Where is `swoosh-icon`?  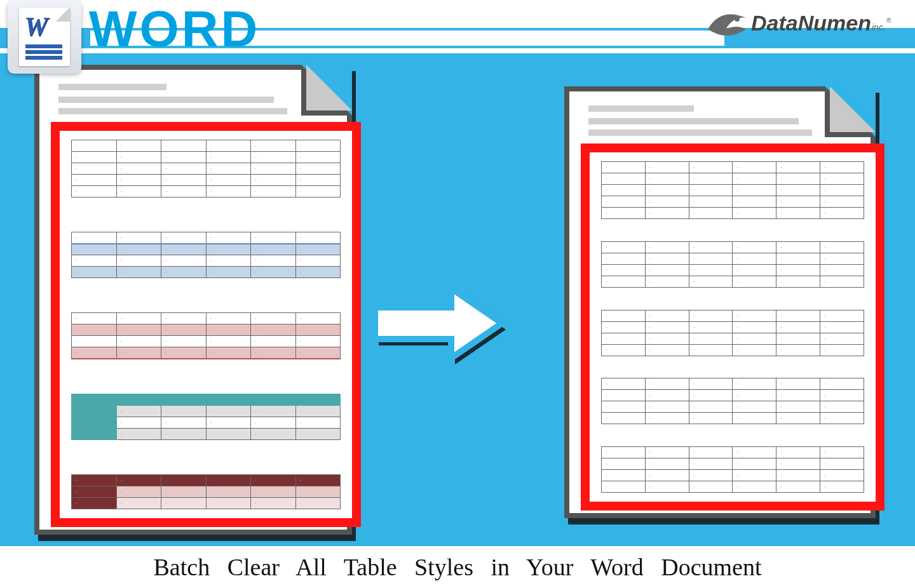
swoosh-icon is located at coordinates (727, 25).